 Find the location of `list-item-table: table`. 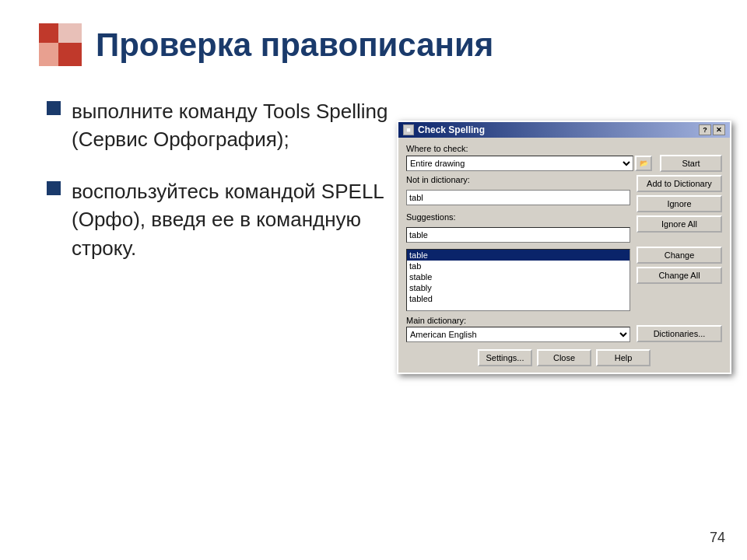

list-item-table: table is located at coordinates (518, 255).